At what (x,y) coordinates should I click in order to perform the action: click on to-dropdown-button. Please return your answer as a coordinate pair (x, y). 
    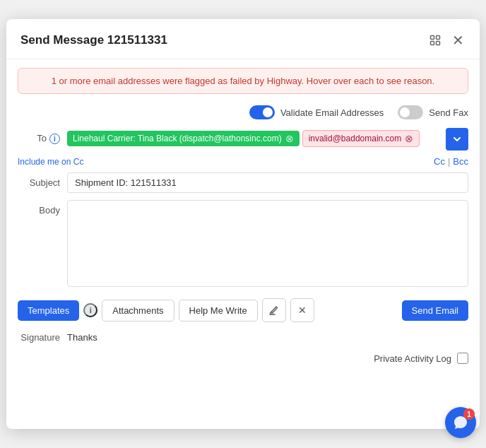
    Looking at the image, I should click on (457, 139).